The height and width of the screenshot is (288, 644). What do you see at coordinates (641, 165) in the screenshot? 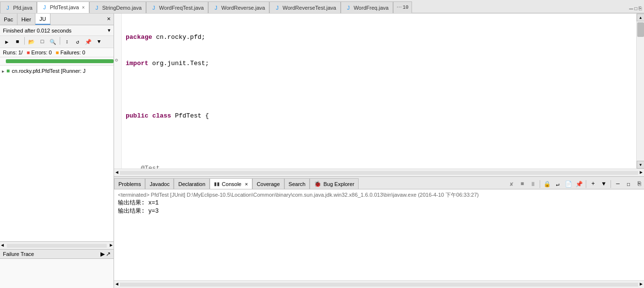
I see `scroll-down-btn: ▼` at bounding box center [641, 165].